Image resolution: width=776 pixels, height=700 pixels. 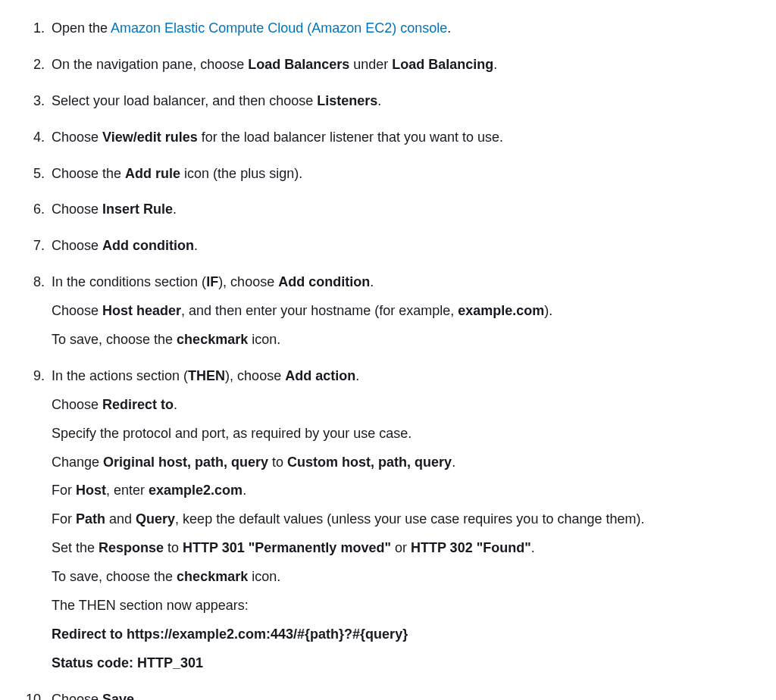 I want to click on text: for the load balancer listener that you …, so click(x=350, y=137).